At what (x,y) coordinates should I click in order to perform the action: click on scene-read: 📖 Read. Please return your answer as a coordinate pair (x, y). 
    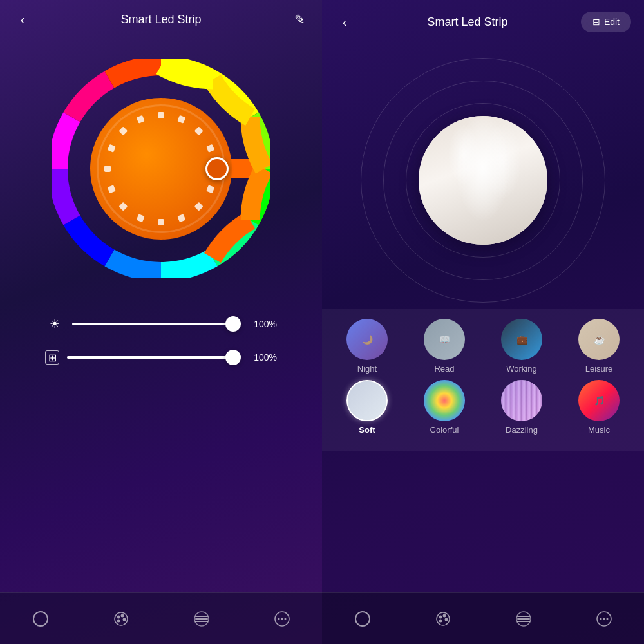
    Looking at the image, I should click on (444, 346).